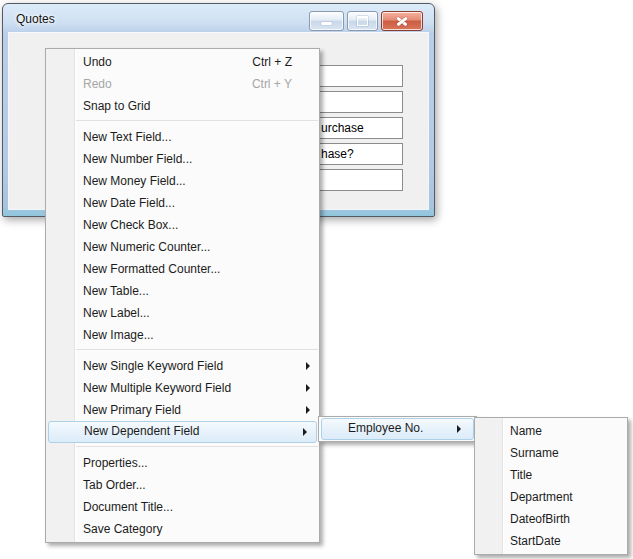 The height and width of the screenshot is (559, 633). What do you see at coordinates (98, 84) in the screenshot?
I see `menu-item-label: Redo` at bounding box center [98, 84].